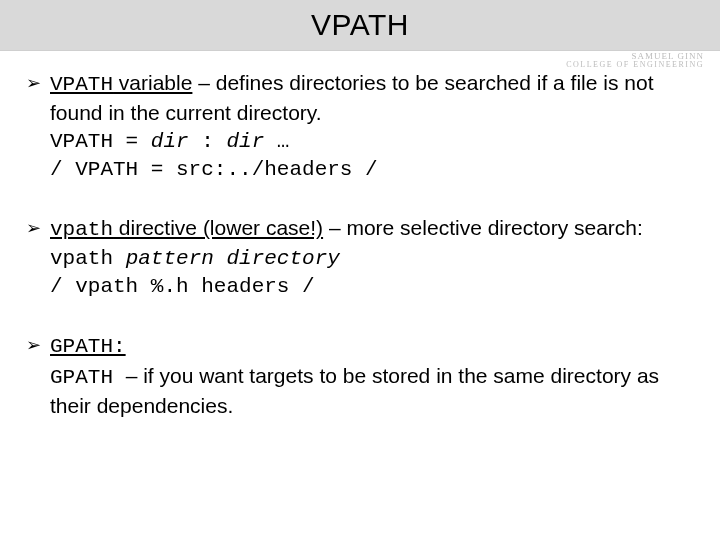  What do you see at coordinates (218, 228) in the screenshot?
I see `term-text: directive (lower case!)` at bounding box center [218, 228].